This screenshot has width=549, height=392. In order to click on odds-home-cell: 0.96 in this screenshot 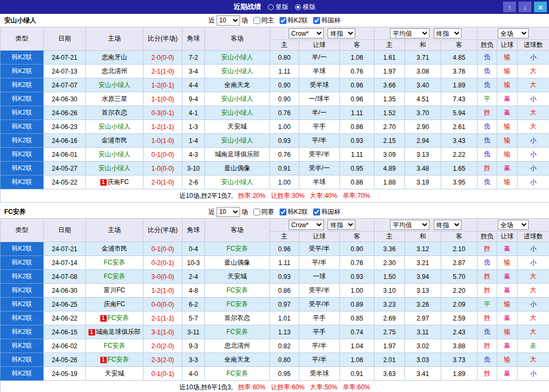, I will do `click(285, 249)`.